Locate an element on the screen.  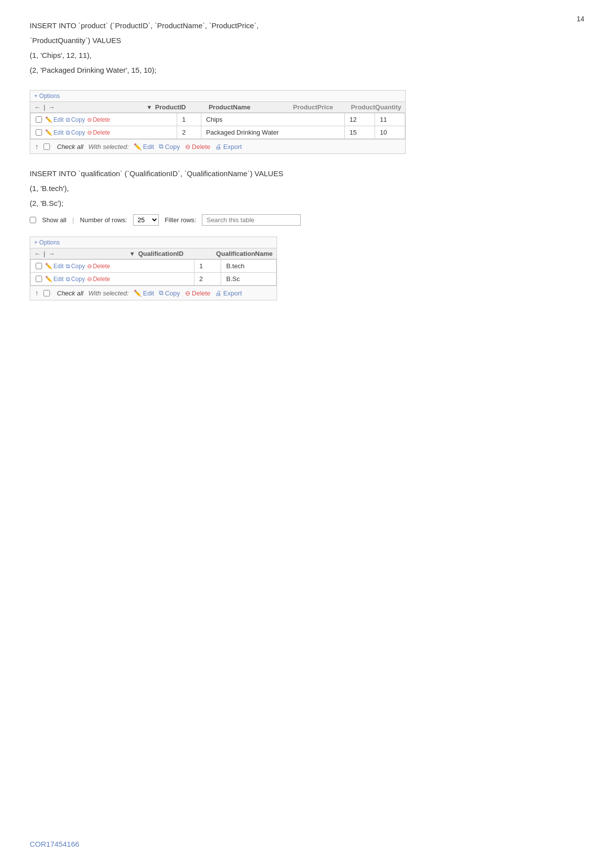
product-footer-export: 🖨 Export is located at coordinates (229, 146).